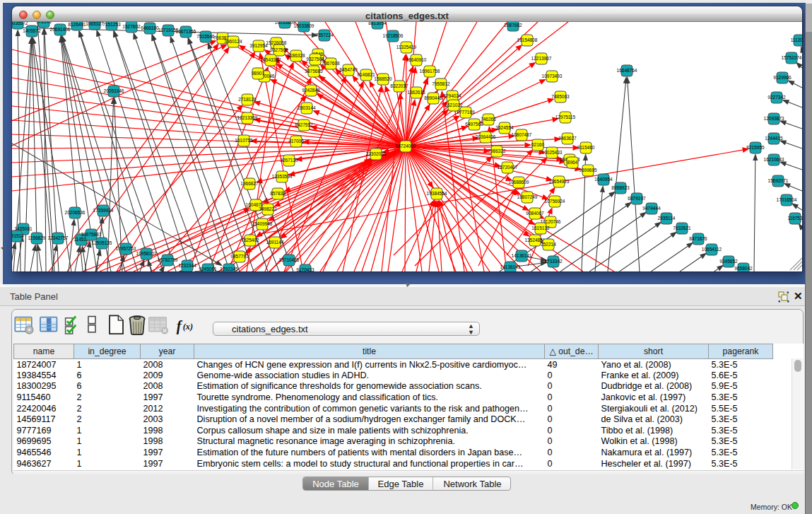  What do you see at coordinates (454, 105) in the screenshot?
I see `svg-text: 1621022` at bounding box center [454, 105].